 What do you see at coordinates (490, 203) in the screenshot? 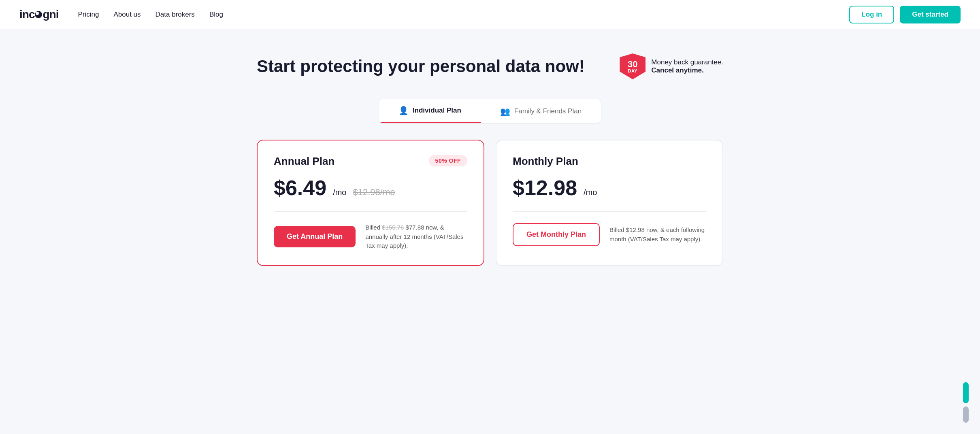
I see `plans-grid: Annual Plan 50% OFF $6.49 /mo $12.98/mo …` at bounding box center [490, 203].